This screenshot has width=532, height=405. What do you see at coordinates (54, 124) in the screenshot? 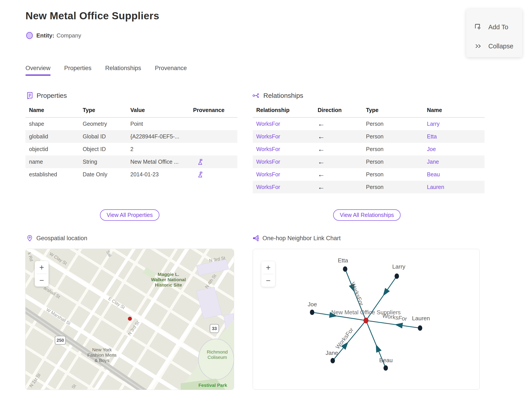
I see `property-name: shape` at bounding box center [54, 124].